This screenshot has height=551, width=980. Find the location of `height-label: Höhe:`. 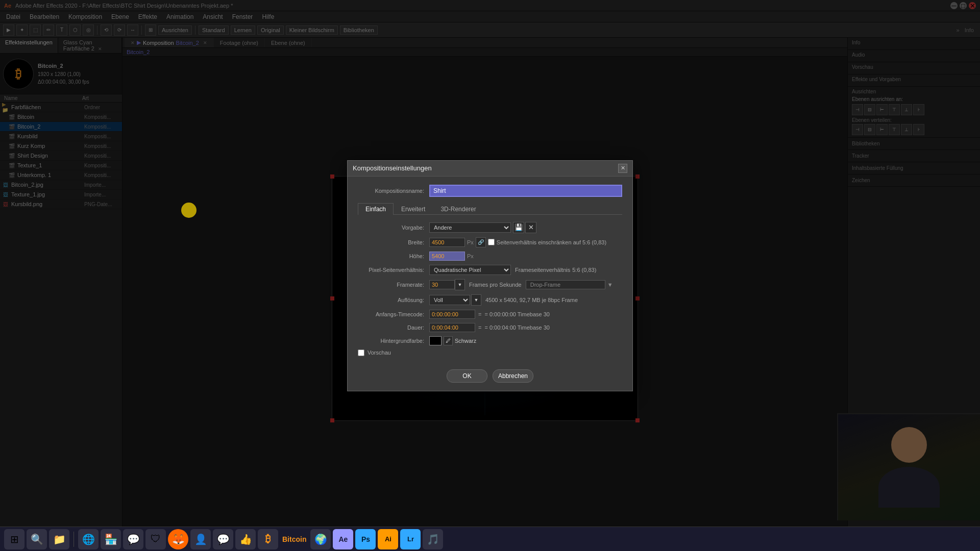

height-label: Höhe: is located at coordinates (394, 256).